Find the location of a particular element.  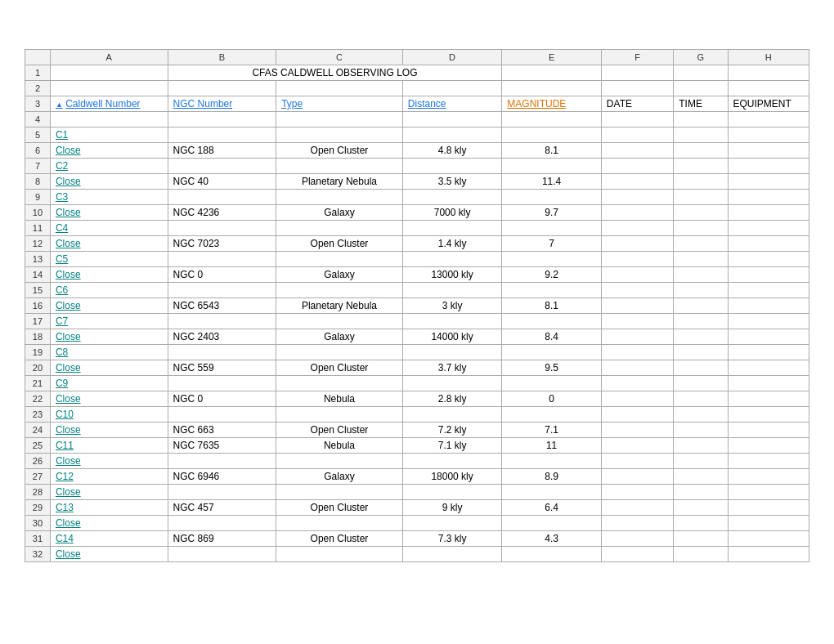

table-row: 4 is located at coordinates (417, 119).